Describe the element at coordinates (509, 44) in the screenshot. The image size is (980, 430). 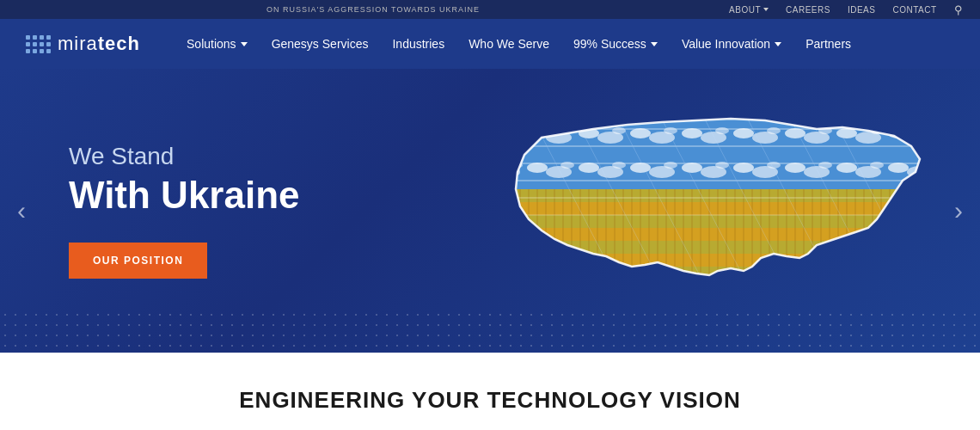
I see `nav-who-we-serve-label: Who We Serve` at that location.